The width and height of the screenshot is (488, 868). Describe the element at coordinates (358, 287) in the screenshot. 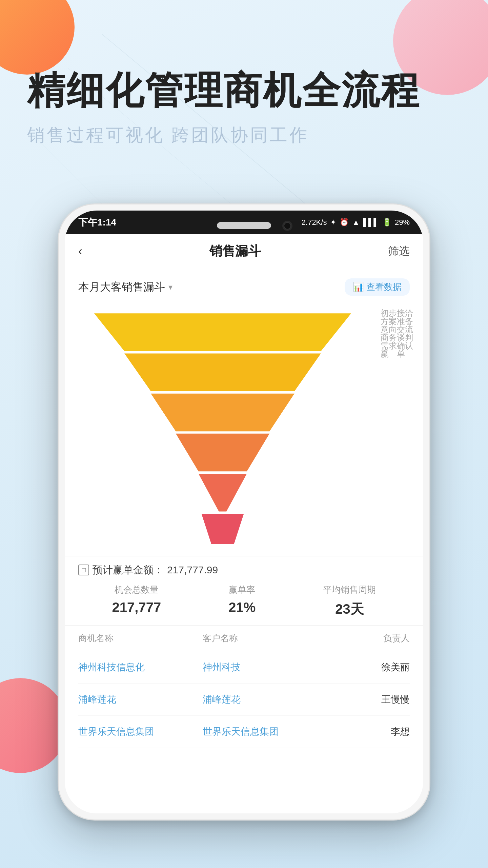

I see `chart-icon: 📊` at that location.